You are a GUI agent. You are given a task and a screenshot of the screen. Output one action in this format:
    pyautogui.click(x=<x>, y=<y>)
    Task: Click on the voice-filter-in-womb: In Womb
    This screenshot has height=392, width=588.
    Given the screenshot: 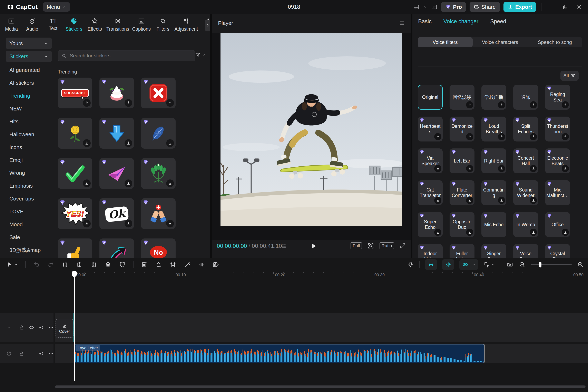 What is the action you would take?
    pyautogui.click(x=526, y=224)
    